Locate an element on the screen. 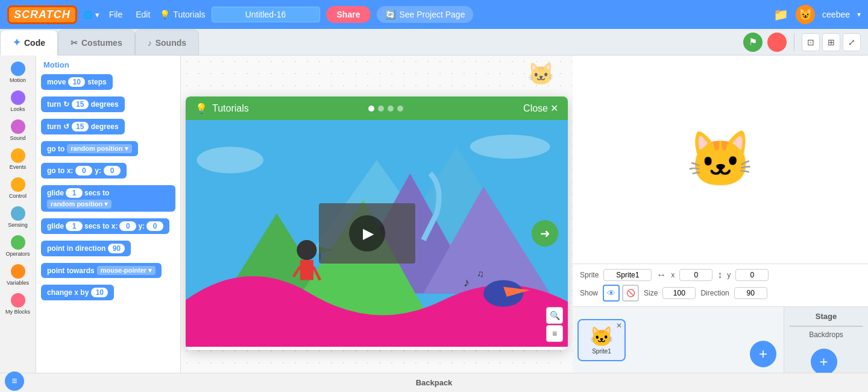 The height and width of the screenshot is (392, 868). sprite-close-icon: ✕ is located at coordinates (619, 326).